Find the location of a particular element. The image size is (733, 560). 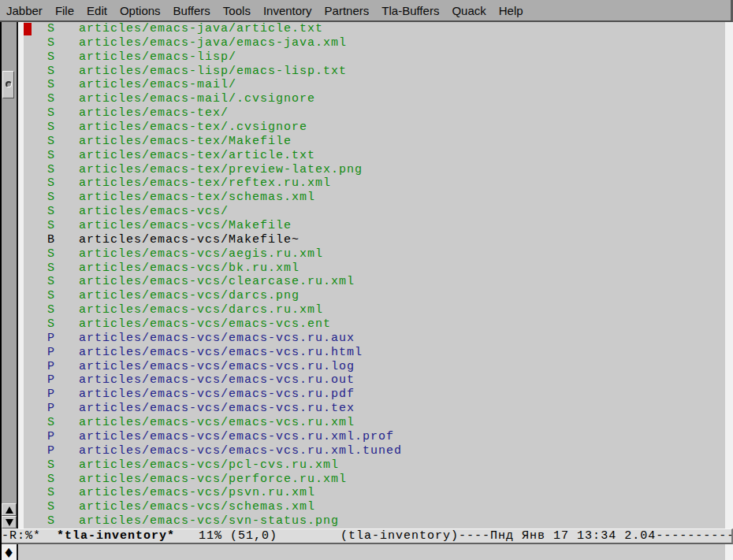

menu-item-options: Options is located at coordinates (140, 11).